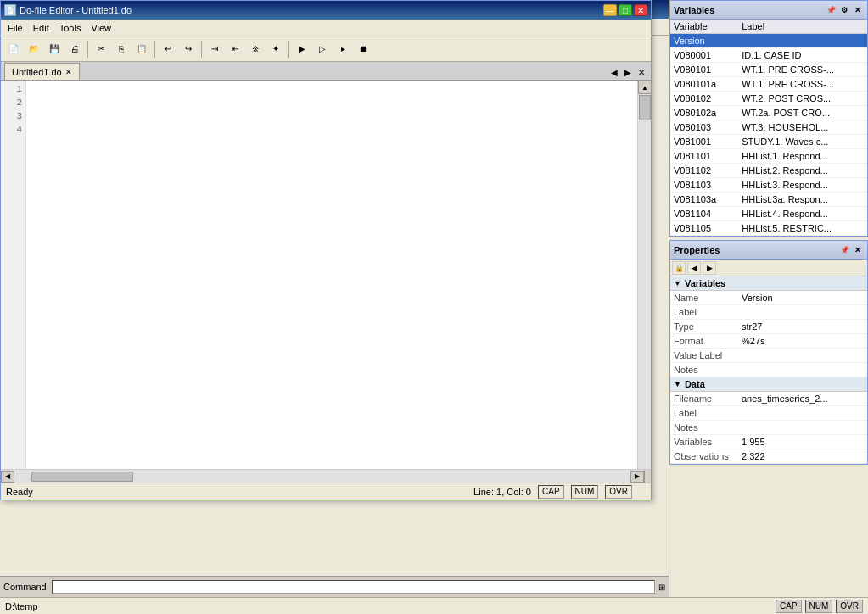  I want to click on table-row: V081102HHList.2. Respond..., so click(769, 171).